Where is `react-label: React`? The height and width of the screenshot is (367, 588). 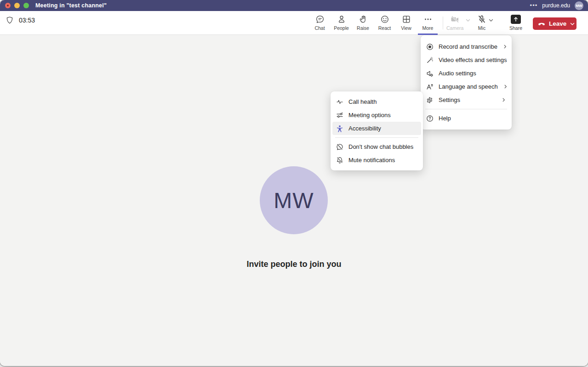 react-label: React is located at coordinates (384, 28).